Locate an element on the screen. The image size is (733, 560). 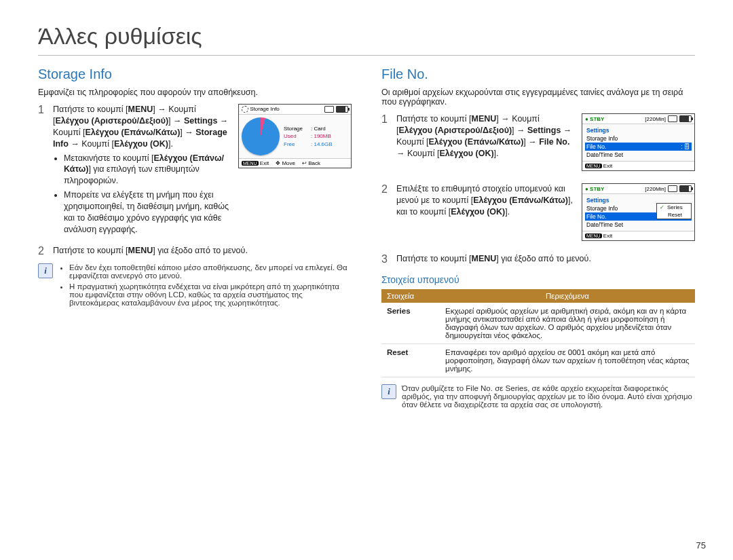
th-items: Στοιχεία is located at coordinates (411, 296).